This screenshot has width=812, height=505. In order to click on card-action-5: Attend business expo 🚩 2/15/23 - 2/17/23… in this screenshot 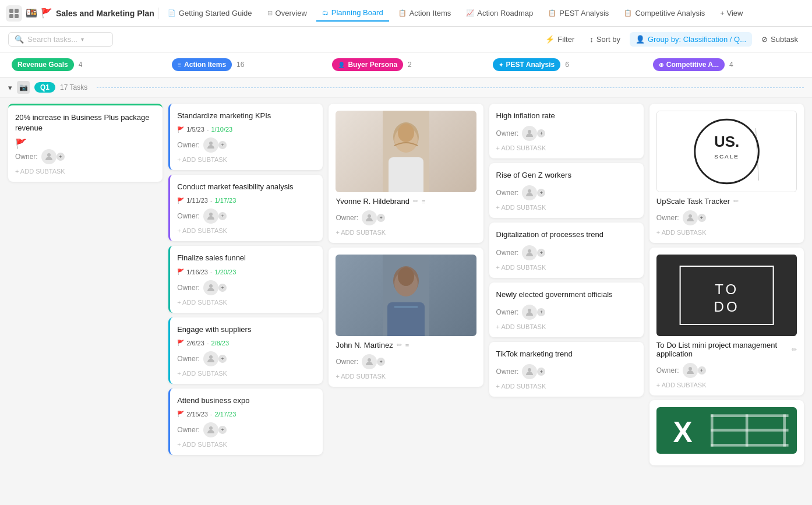, I will do `click(246, 422)`.